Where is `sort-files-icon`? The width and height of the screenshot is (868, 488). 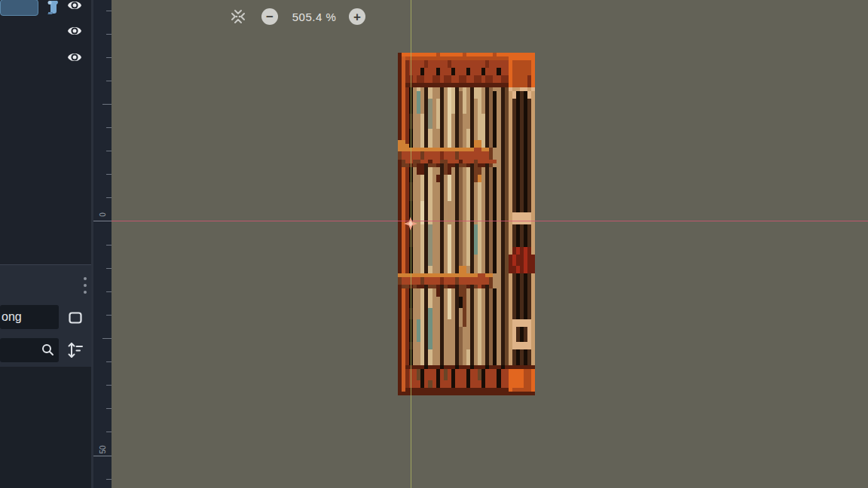
sort-files-icon is located at coordinates (75, 350).